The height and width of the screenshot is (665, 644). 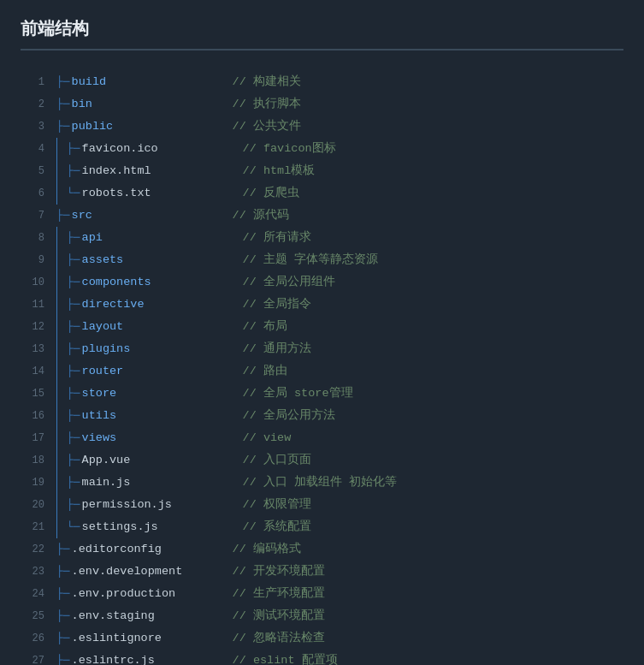 What do you see at coordinates (74, 527) in the screenshot?
I see `branch-icon: └─` at bounding box center [74, 527].